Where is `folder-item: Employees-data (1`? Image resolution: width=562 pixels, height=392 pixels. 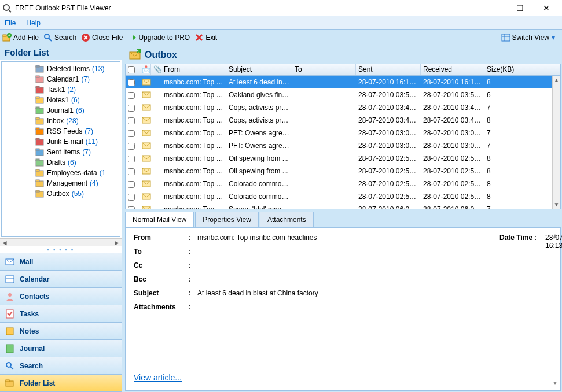
folder-item: Employees-data (1 is located at coordinates (61, 173).